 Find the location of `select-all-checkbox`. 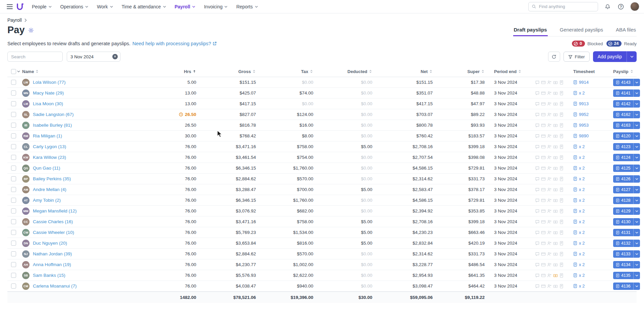

select-all-checkbox is located at coordinates (13, 72).